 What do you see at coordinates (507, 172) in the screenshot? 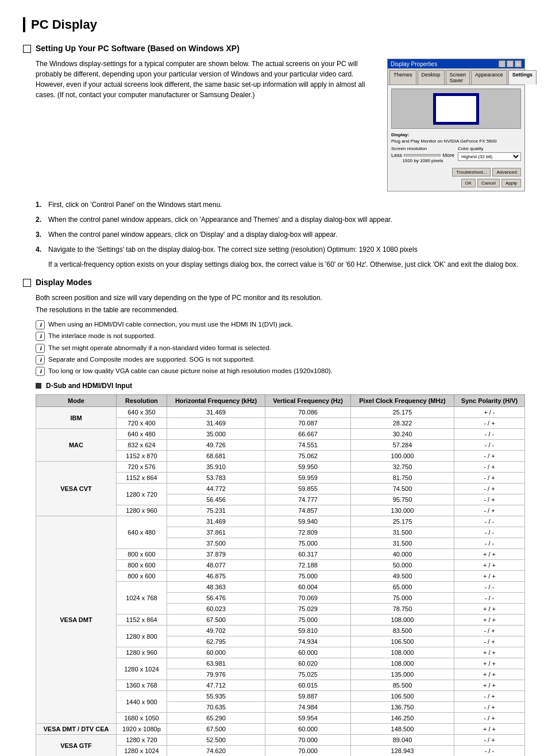
I see `dp-advanced-btn: Advanced` at bounding box center [507, 172].